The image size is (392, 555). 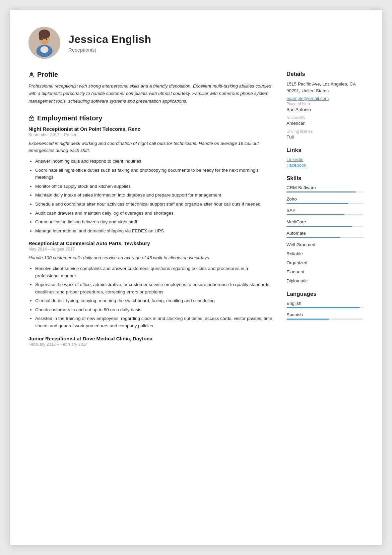 I want to click on skill-name: SAP, so click(x=325, y=211).